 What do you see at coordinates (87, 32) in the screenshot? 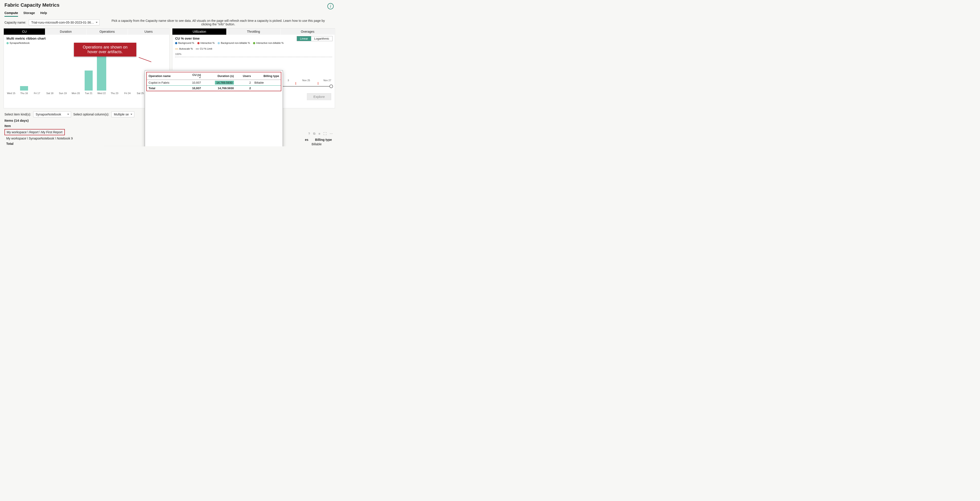
I see `left-metric-tabs: CU Duration Operations Users` at bounding box center [87, 32].